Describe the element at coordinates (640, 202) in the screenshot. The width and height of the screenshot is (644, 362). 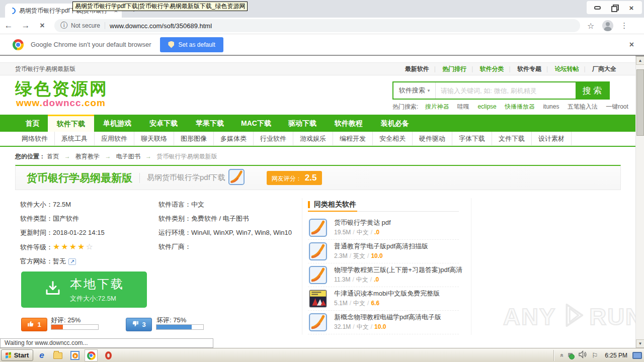
I see `page-scrollbar: ▲ ▼` at that location.